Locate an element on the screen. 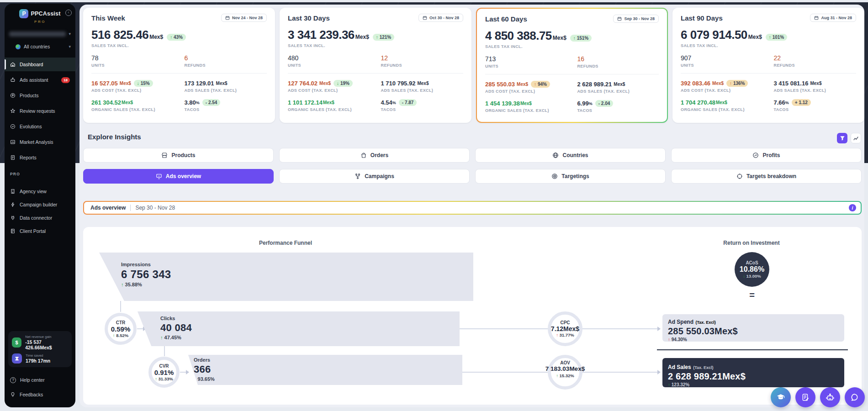 This screenshot has width=868, height=411. impressions-delta: ↑ 35.88% is located at coordinates (297, 285).